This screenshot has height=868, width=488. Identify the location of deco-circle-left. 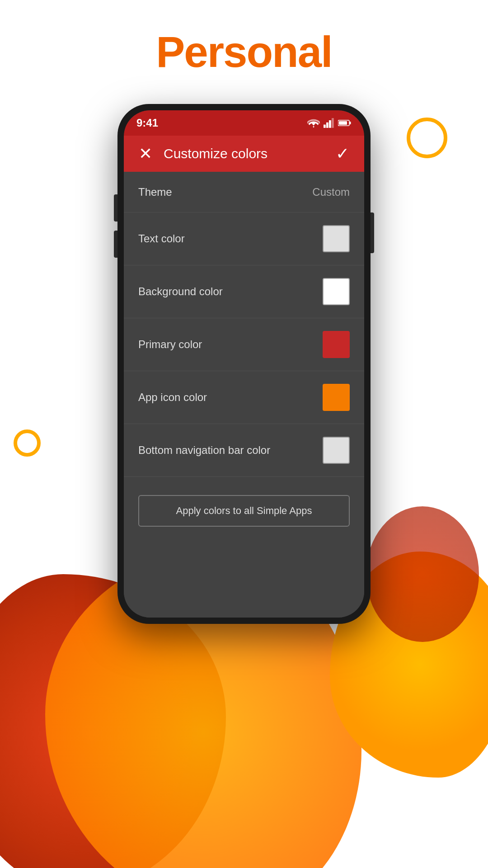
(27, 443).